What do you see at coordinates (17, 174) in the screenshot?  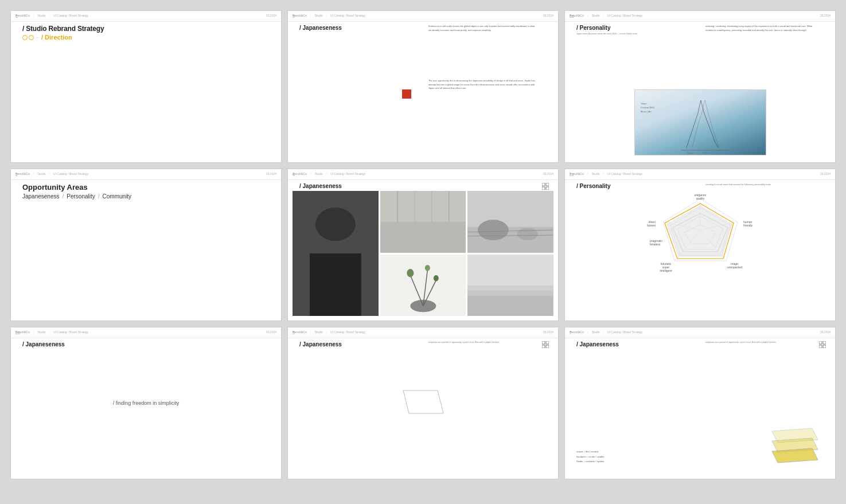 I see `slide-number-2: 2` at bounding box center [17, 174].